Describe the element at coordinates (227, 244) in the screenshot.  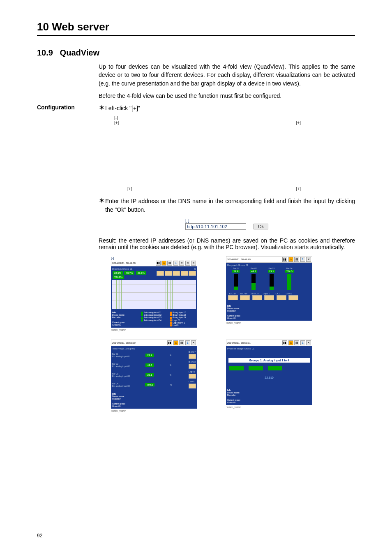
I see `config-result: Result: the entered IP addresses (or DNS…` at that location.